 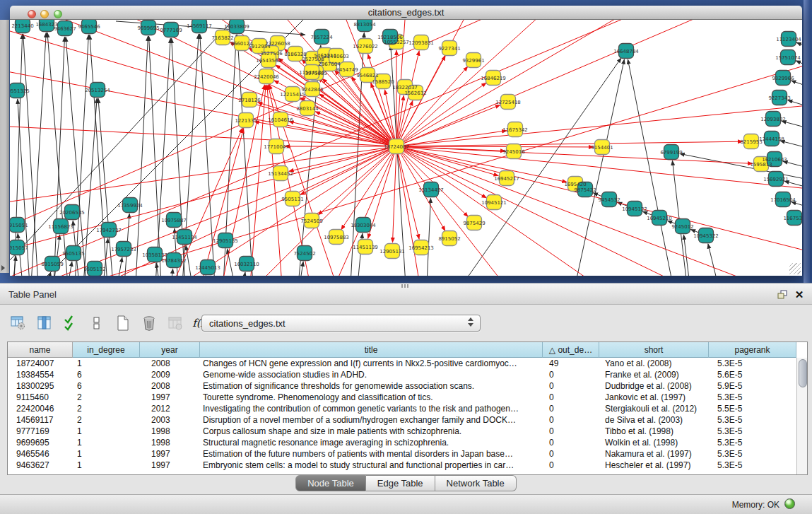 I want to click on table-row: 1830029562008Estimation of significance …, so click(x=407, y=386).